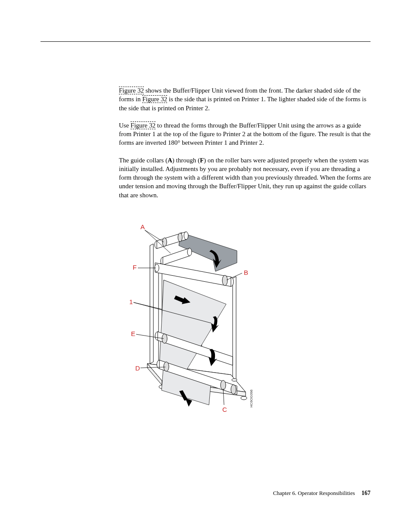 The width and height of the screenshot is (411, 532). Describe the element at coordinates (143, 160) in the screenshot. I see `p3-t0: The guide collars (` at that location.